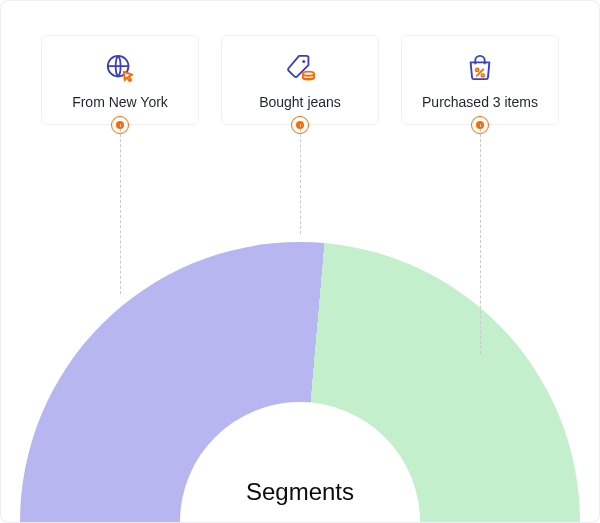 The width and height of the screenshot is (600, 523). Describe the element at coordinates (300, 102) in the screenshot. I see `segment-label: Bought jeans` at that location.